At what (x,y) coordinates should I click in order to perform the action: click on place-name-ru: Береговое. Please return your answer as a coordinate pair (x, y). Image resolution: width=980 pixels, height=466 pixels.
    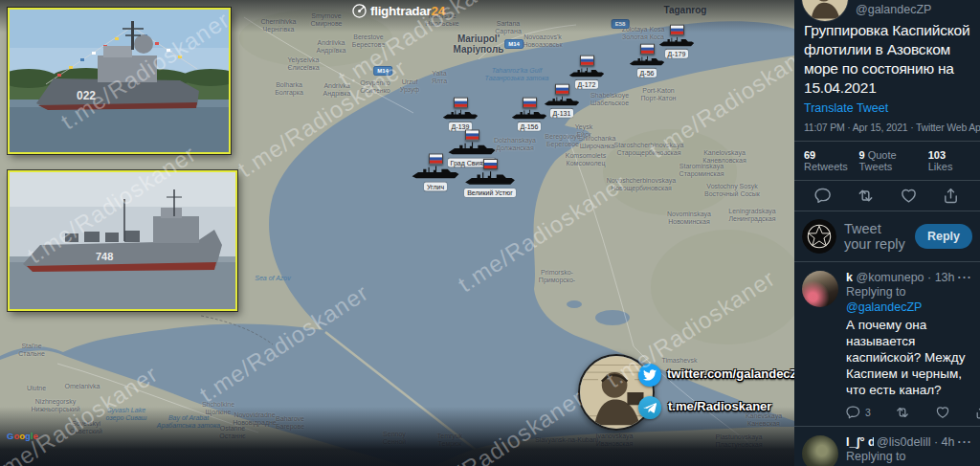
    Looking at the image, I should click on (563, 144).